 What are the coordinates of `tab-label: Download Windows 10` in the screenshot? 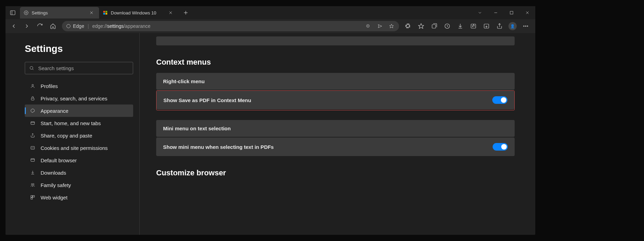 It's located at (137, 13).